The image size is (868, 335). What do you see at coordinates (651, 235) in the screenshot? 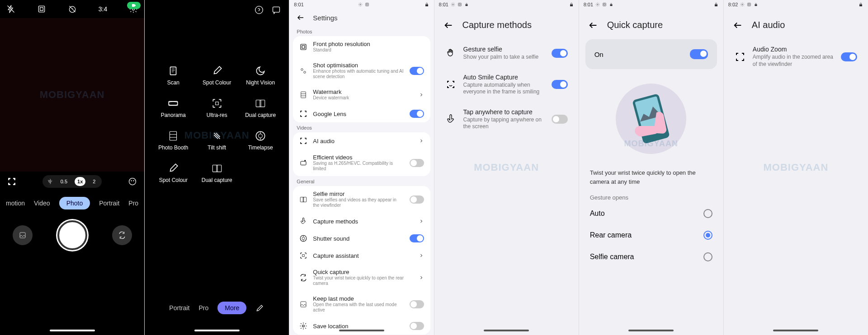
I see `radio-rear-camera: Rear camera` at bounding box center [651, 235].